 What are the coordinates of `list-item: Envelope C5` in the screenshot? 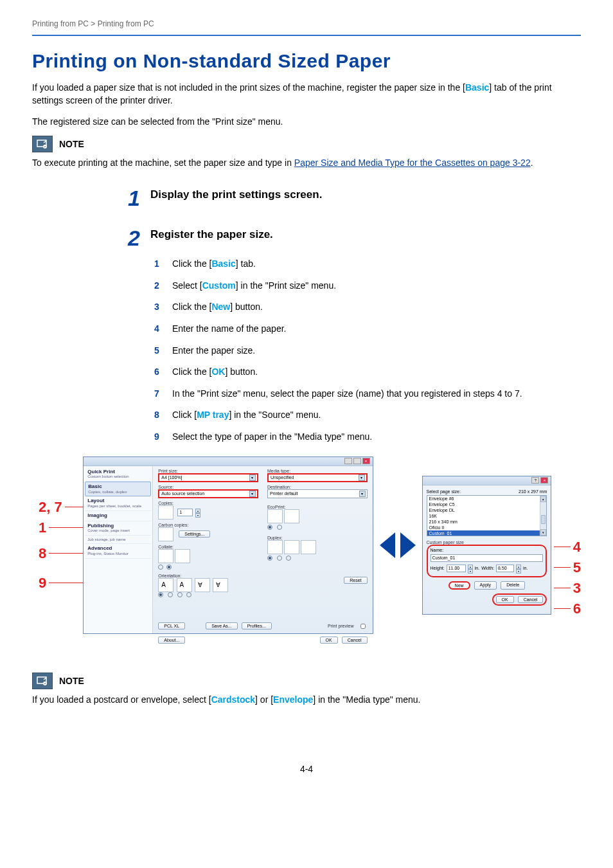 It's located at (487, 504).